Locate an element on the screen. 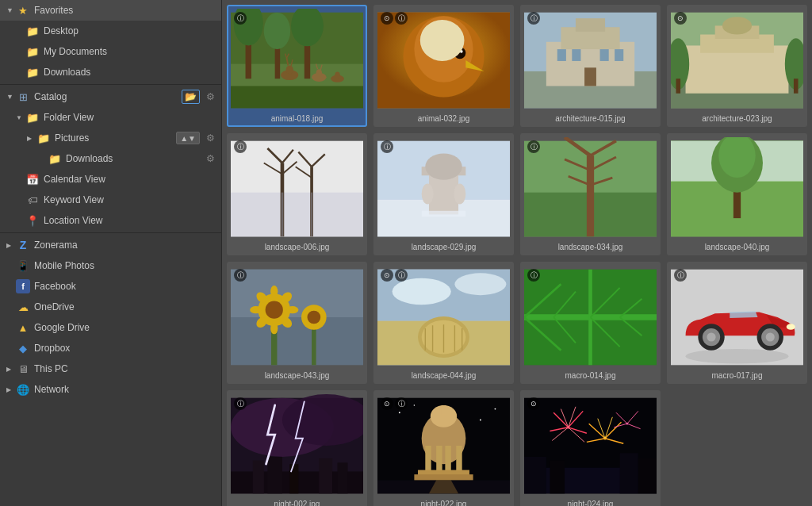 Image resolution: width=812 pixels, height=506 pixels. sidebar-item-label: Network is located at coordinates (124, 389).